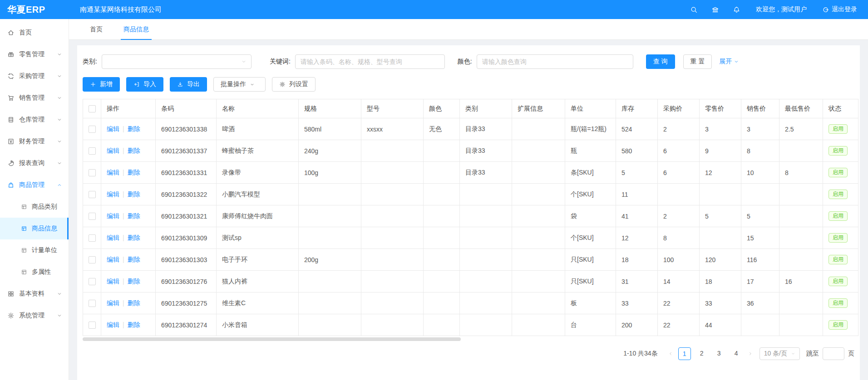 The width and height of the screenshot is (868, 380). I want to click on sidebar-item-home: 首页, so click(35, 33).